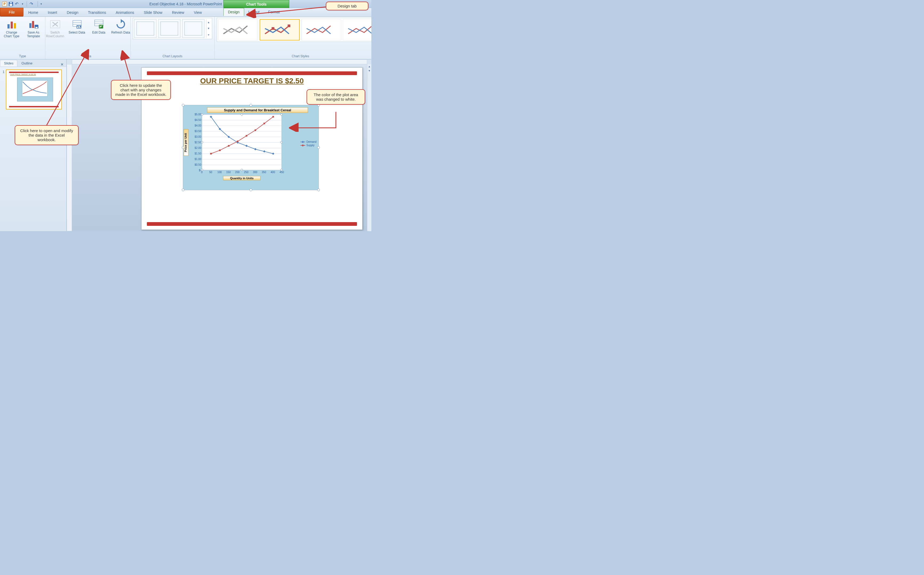 Image resolution: width=924 pixels, height=575 pixels. What do you see at coordinates (242, 170) in the screenshot?
I see `plot-handle-bm` at bounding box center [242, 170].